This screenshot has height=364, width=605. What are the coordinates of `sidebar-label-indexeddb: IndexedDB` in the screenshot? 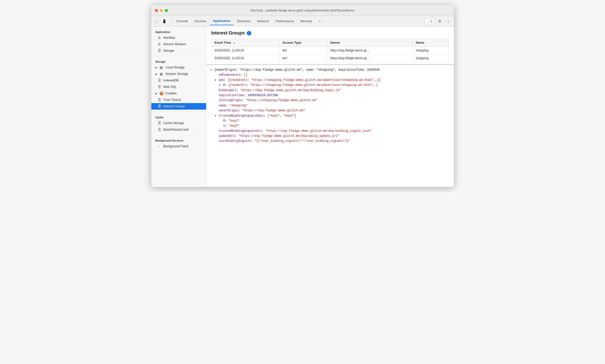 It's located at (171, 80).